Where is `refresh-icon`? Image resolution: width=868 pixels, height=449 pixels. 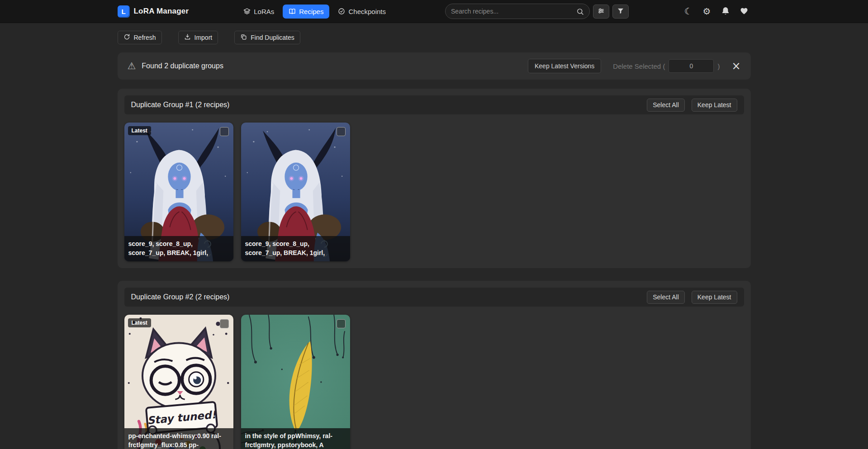 refresh-icon is located at coordinates (127, 38).